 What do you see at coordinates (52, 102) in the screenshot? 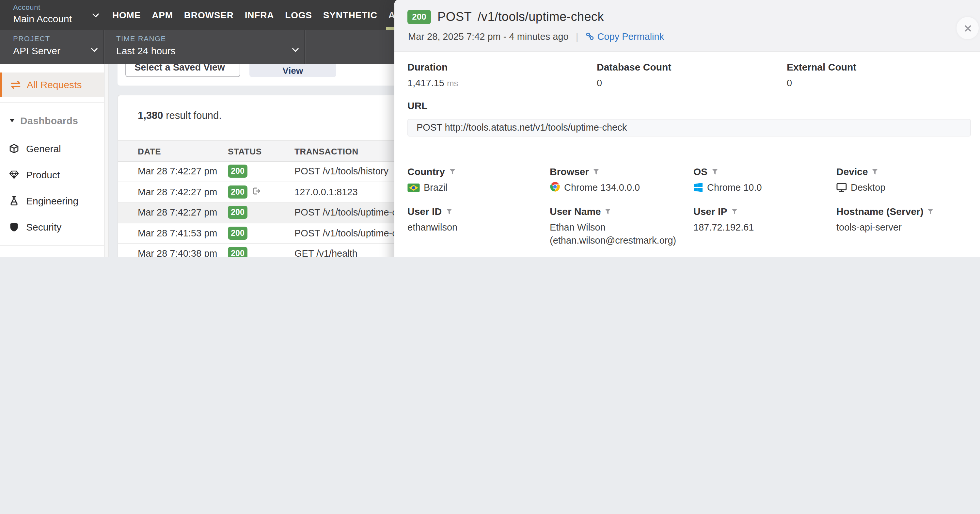
I see `sidebar-divider` at bounding box center [52, 102].